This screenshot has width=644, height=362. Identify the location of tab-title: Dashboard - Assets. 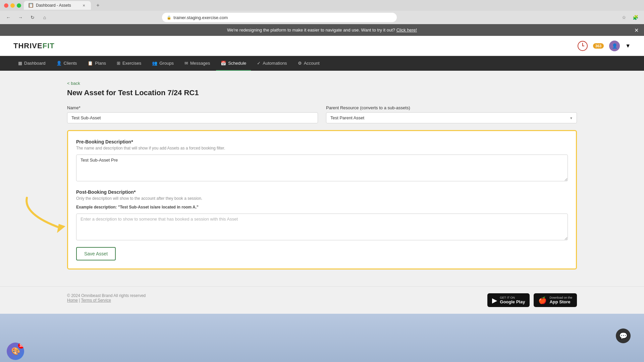
(54, 5).